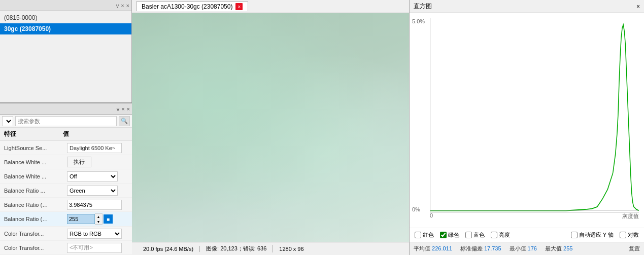 Image resolution: width=644 pixels, height=255 pixels. Describe the element at coordinates (8, 121) in the screenshot. I see `props-category-dropdown` at that location.